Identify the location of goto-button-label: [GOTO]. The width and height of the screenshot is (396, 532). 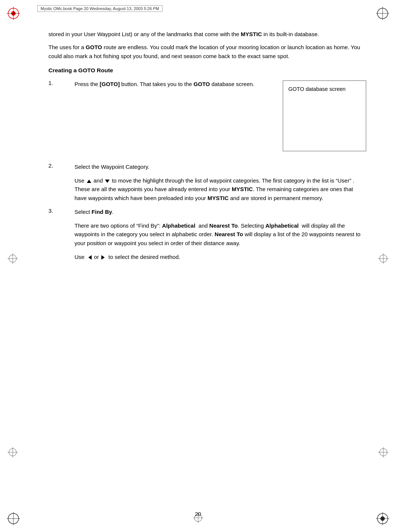
(110, 84).